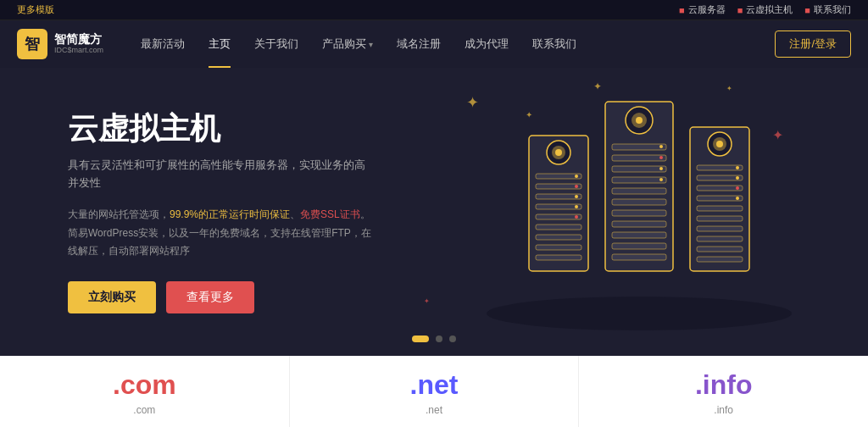  I want to click on top-bar-links: ■ 云服务器 ■ 云虚拟主机 ■ 联系我们, so click(765, 10).